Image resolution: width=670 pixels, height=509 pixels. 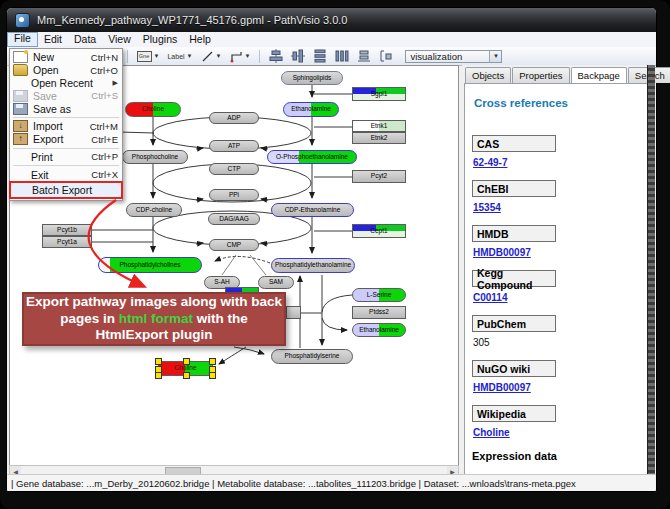 I want to click on pathway-node-cdp_ethanolamine: CDP-Ethanolamine, so click(x=312, y=210).